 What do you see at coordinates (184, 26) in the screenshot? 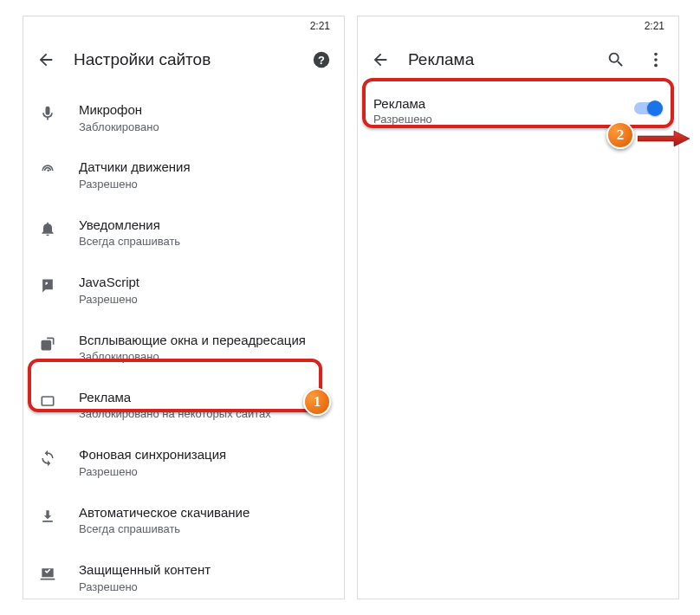
I see `statusbar-left: 2:21` at bounding box center [184, 26].